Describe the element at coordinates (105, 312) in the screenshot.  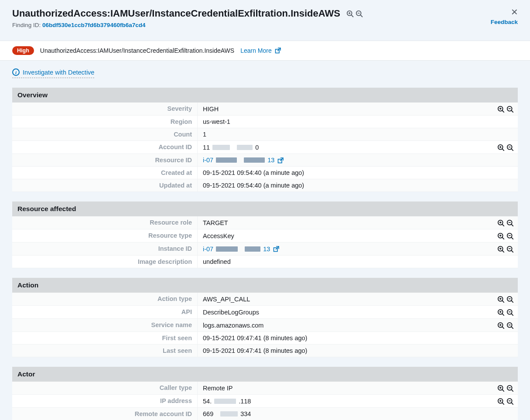
I see `api-label: API` at that location.